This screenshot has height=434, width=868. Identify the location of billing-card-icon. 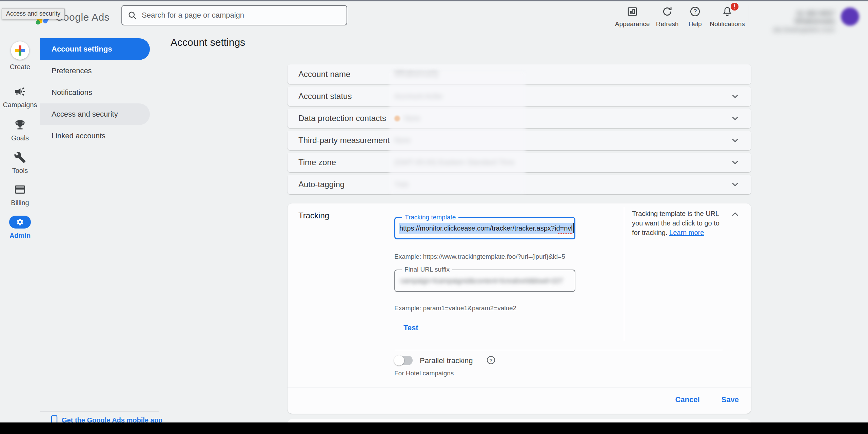
(20, 190).